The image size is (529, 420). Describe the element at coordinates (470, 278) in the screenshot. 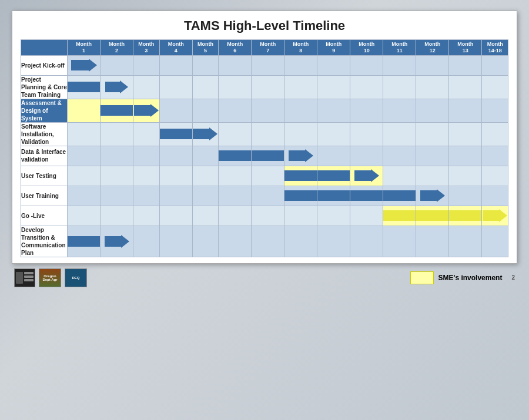

I see `legend-label: SME's involvement` at that location.